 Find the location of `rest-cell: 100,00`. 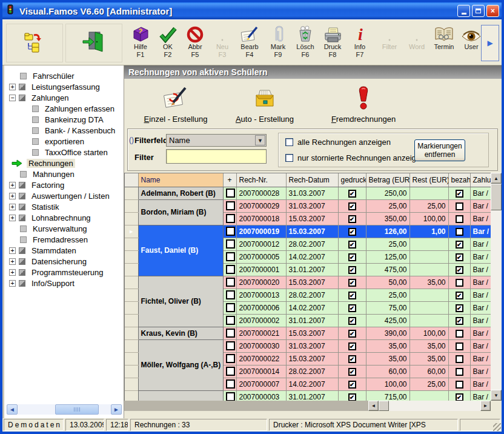

rest-cell: 100,00 is located at coordinates (429, 333).